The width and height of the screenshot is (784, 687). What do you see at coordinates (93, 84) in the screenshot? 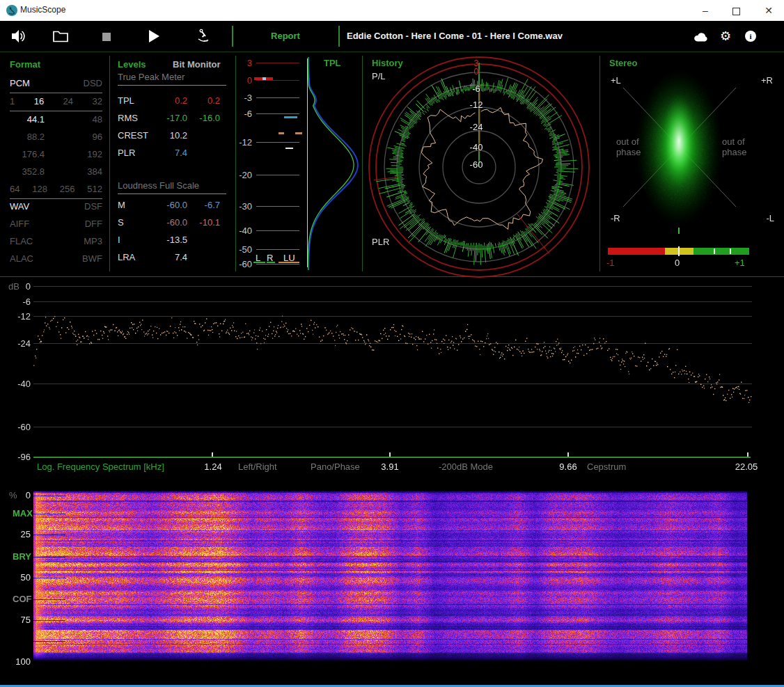
I see `format-dsd: DSD` at bounding box center [93, 84].